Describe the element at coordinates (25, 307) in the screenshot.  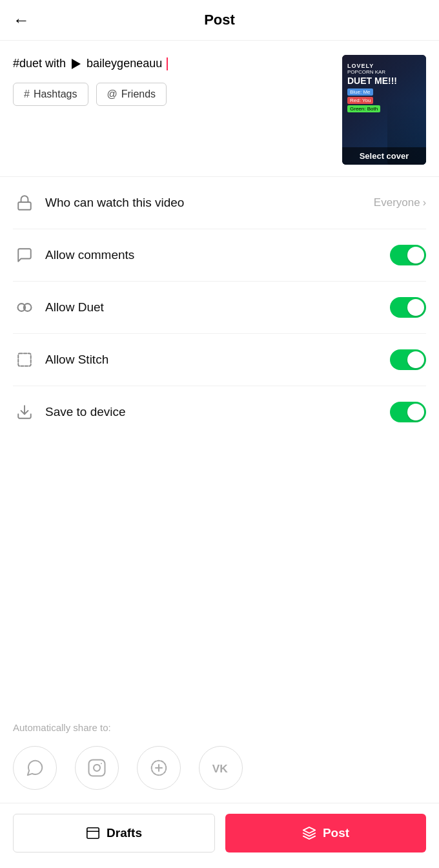
I see `duet-icon` at that location.